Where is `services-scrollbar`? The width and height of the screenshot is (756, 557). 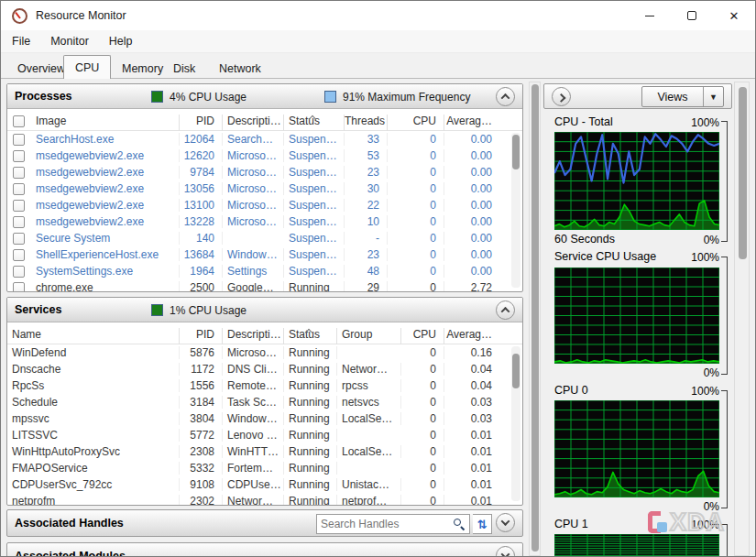 services-scrollbar is located at coordinates (516, 423).